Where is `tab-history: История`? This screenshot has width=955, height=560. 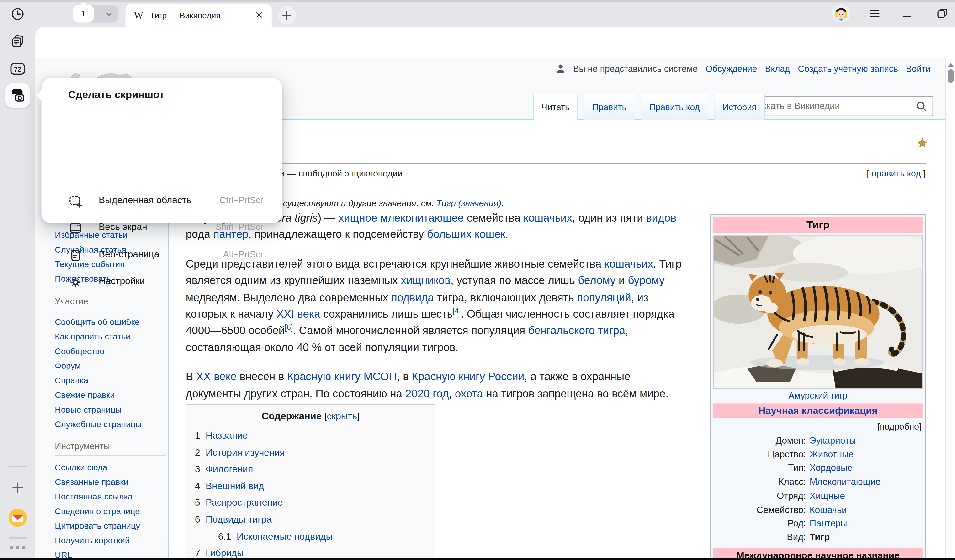
tab-history: История is located at coordinates (740, 107).